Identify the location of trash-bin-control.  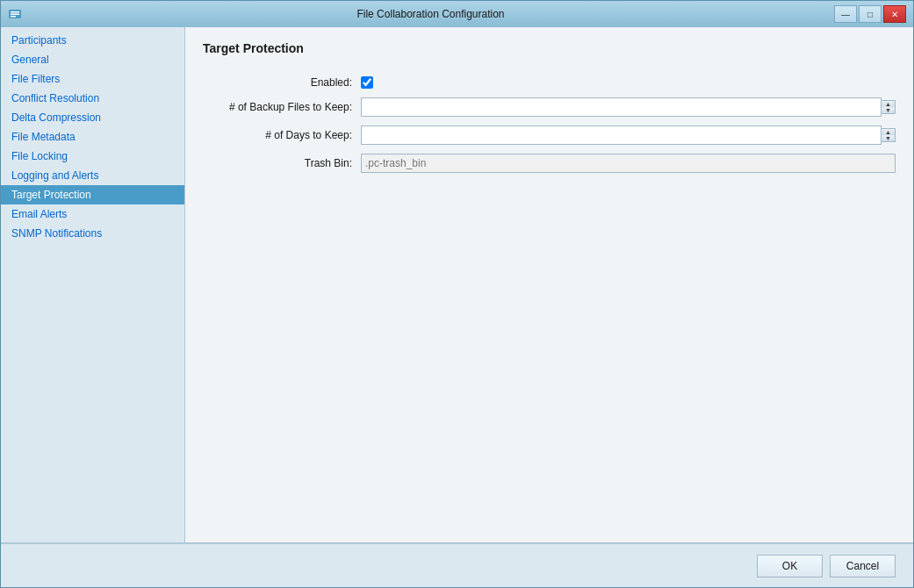
(629, 163).